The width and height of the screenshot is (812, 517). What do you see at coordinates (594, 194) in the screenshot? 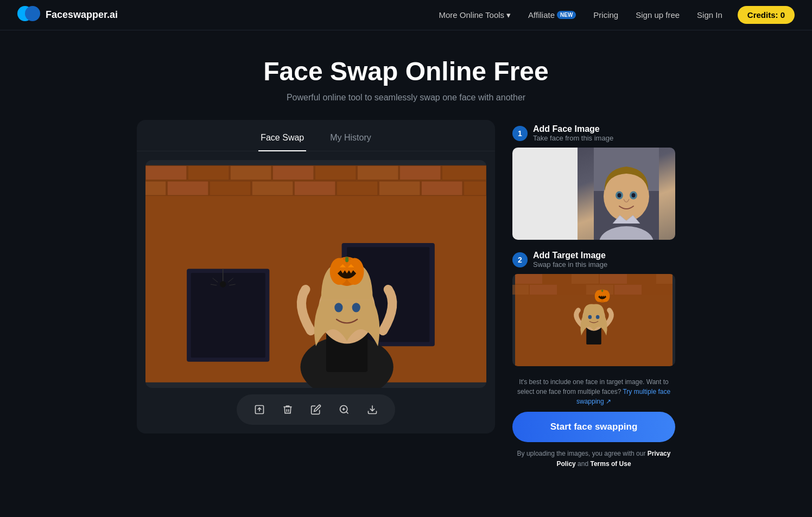
I see `face-image-container` at bounding box center [594, 194].